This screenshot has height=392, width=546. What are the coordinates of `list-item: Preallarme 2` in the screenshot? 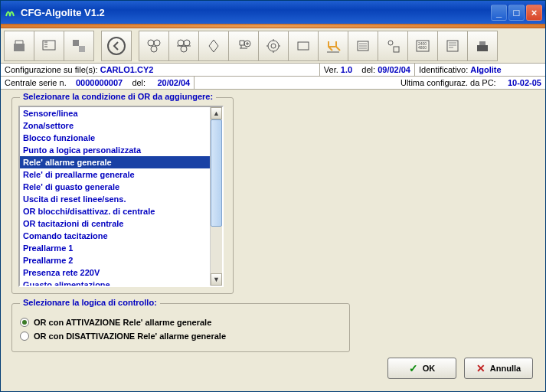 It's located at (115, 260).